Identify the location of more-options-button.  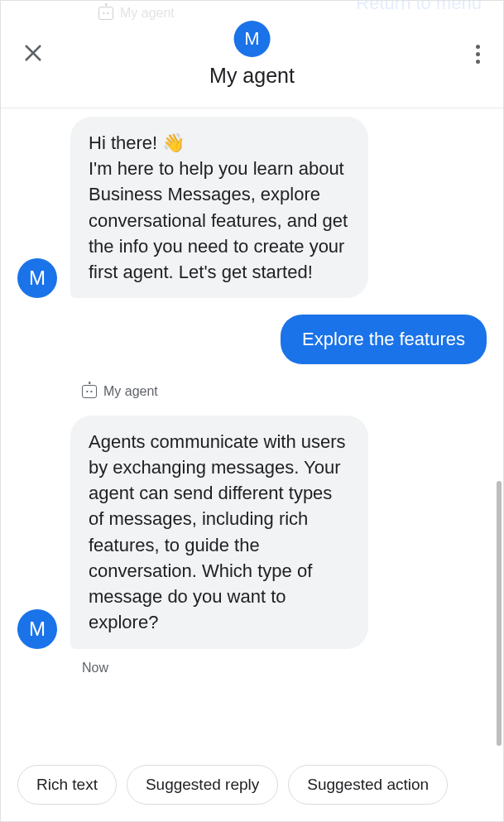
(478, 55).